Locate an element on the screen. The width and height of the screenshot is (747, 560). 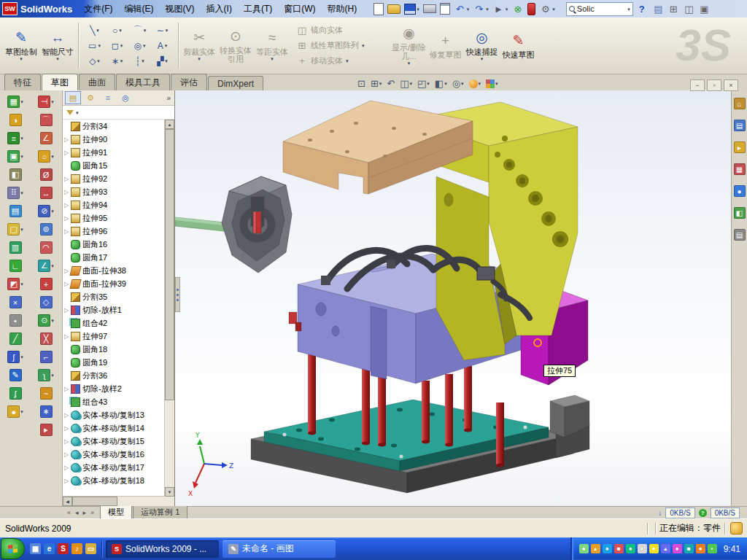
file-explorer-icon: ▸ is located at coordinates (740, 147).